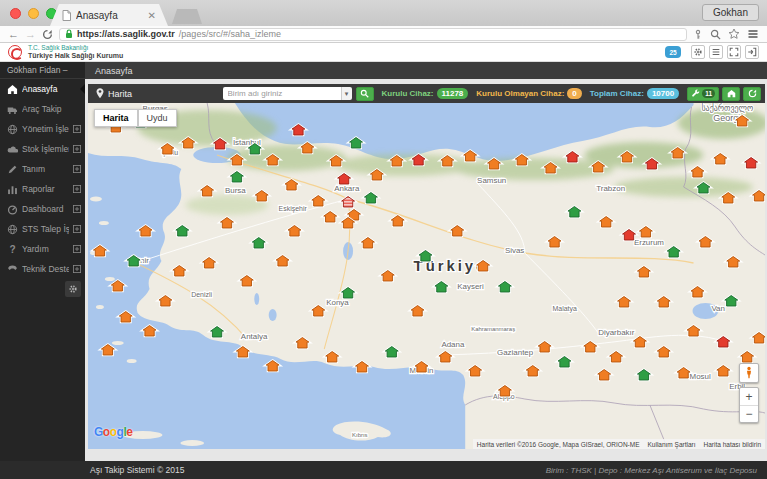 Image resolution: width=767 pixels, height=479 pixels. What do you see at coordinates (558, 444) in the screenshot?
I see `attribution-text: Harita verileri ©2016 Google, Mapa GISra…` at bounding box center [558, 444].